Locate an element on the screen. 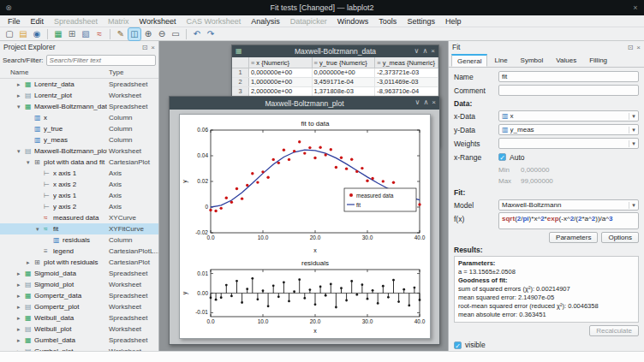  tab-line: Line is located at coordinates (500, 60).